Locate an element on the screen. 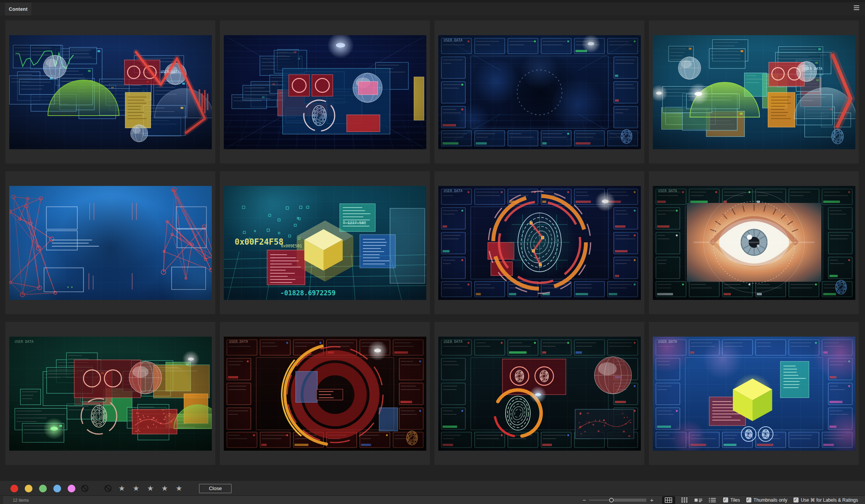 This screenshot has height=504, width=865. rating-star-4: ★ is located at coordinates (165, 489).